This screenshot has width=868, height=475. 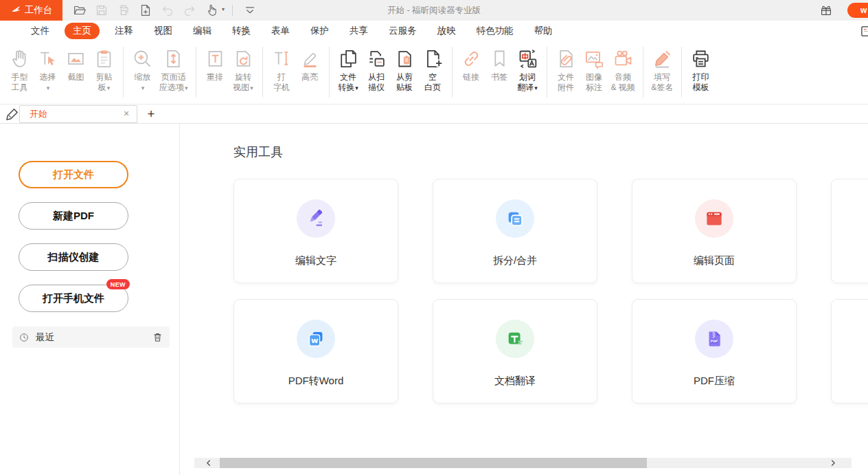 What do you see at coordinates (700, 69) in the screenshot?
I see `print-template-button: 打印模板` at bounding box center [700, 69].